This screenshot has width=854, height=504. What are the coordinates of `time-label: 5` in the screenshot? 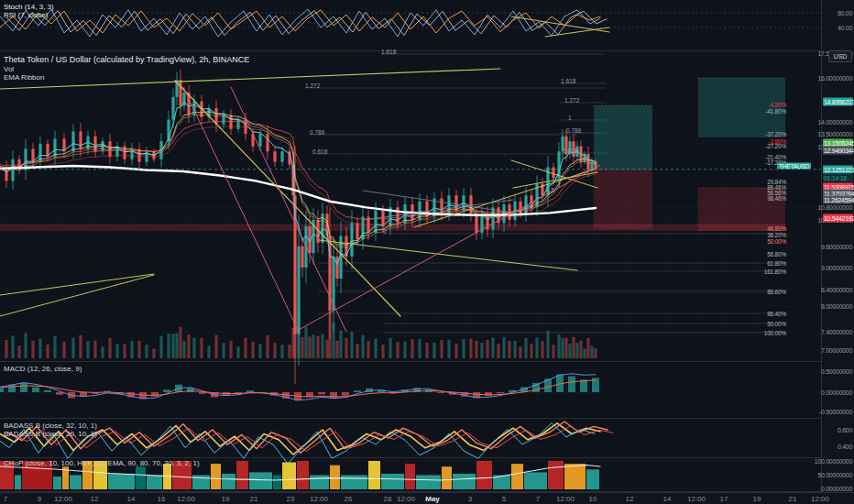 It's located at (504, 499).